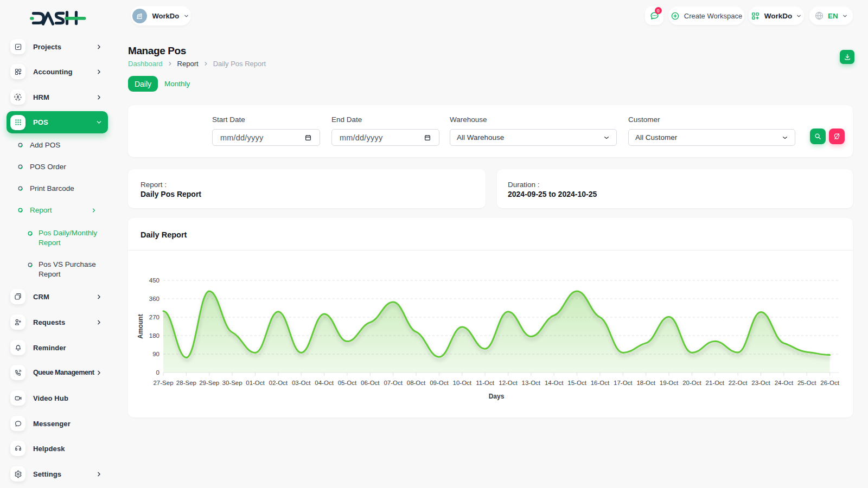  Describe the element at coordinates (154, 317) in the screenshot. I see `svg-text: 270` at that location.